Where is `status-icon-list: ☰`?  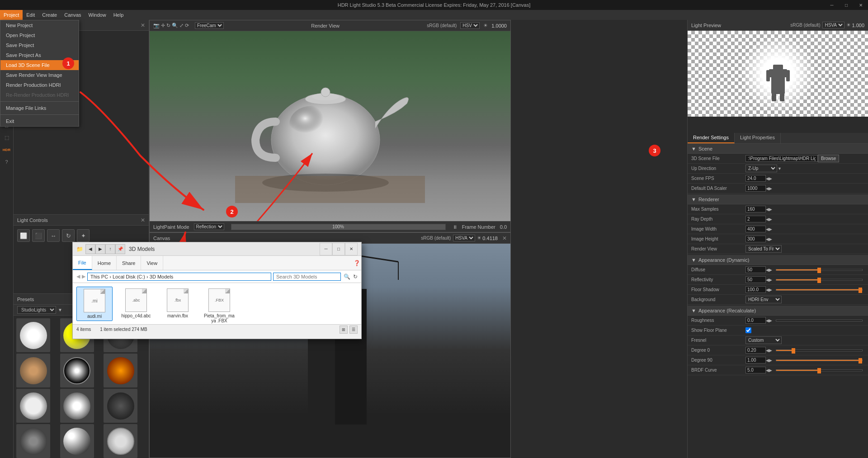
status-icon-list: ☰ is located at coordinates (354, 330).